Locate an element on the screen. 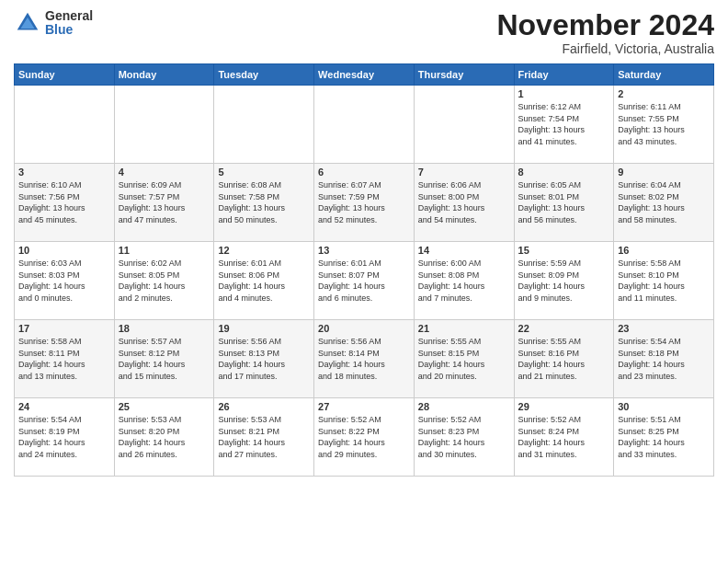 The width and height of the screenshot is (728, 563). calendar-cell: 15Sunrise: 5:59 AM Sunset: 8:09 PM Dayli… is located at coordinates (564, 282).